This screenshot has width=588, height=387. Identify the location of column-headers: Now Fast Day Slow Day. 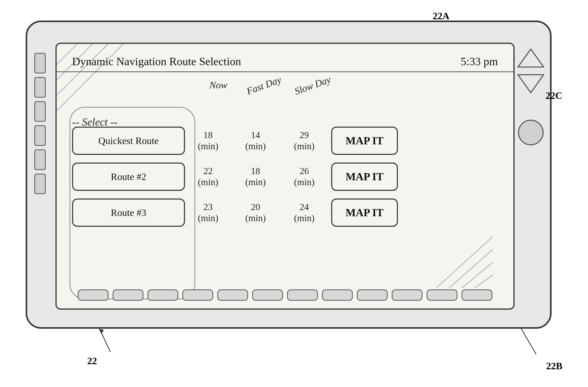
(347, 85).